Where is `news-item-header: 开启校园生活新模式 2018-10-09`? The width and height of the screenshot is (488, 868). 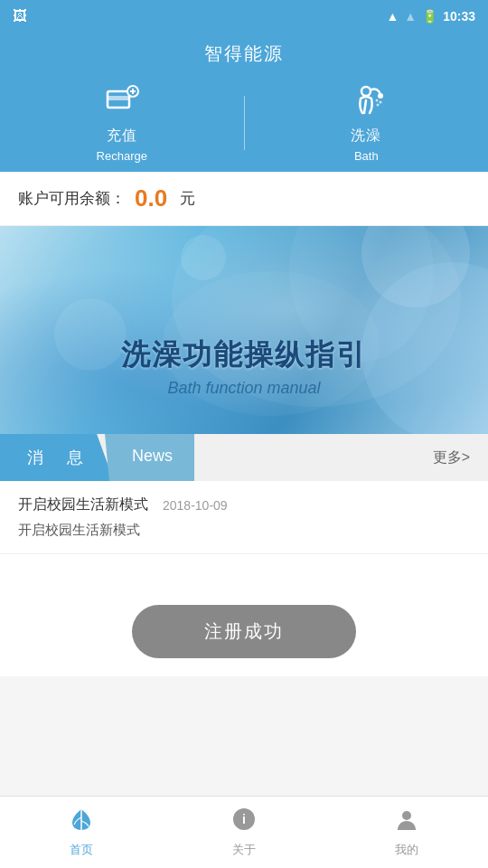 news-item-header: 开启校园生活新模式 2018-10-09 is located at coordinates (244, 505).